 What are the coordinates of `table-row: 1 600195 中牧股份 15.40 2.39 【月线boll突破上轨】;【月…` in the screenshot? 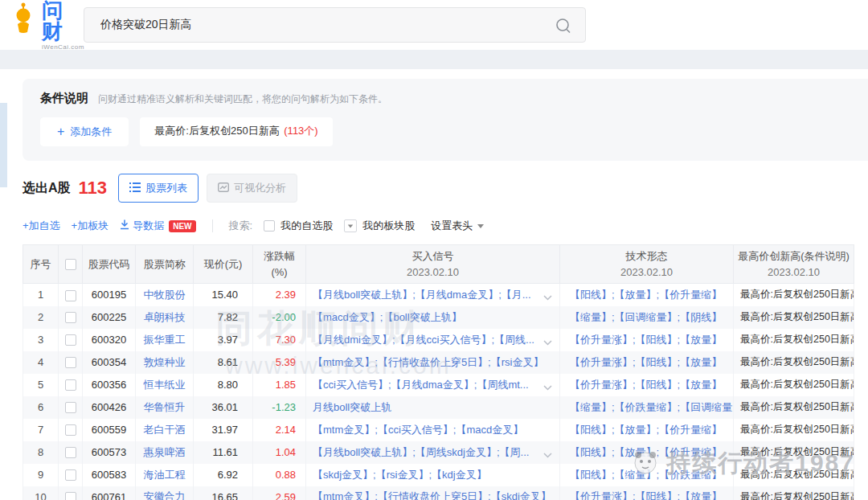 It's located at (439, 295).